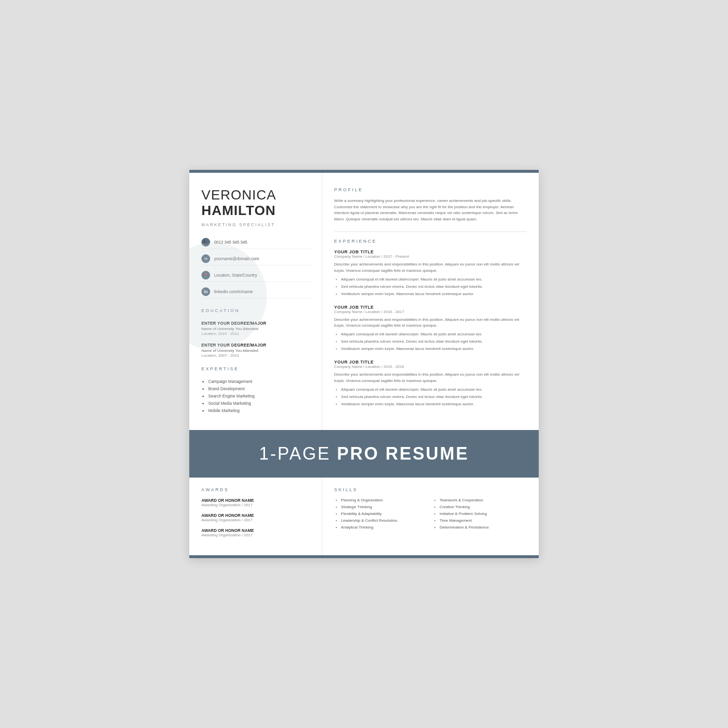 This screenshot has width=728, height=728. Describe the element at coordinates (257, 396) in the screenshot. I see `expertise-list: Campaign Management Brand Development Se…` at that location.